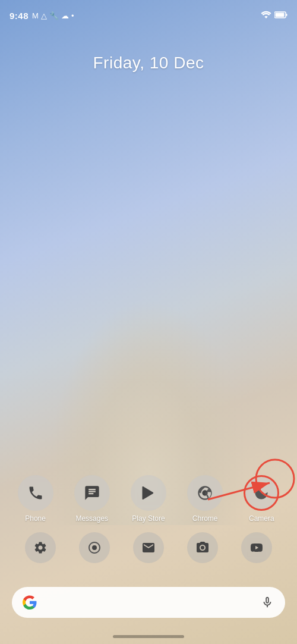 This screenshot has width=297, height=644. Describe the element at coordinates (92, 493) in the screenshot. I see `messages-icon` at that location.